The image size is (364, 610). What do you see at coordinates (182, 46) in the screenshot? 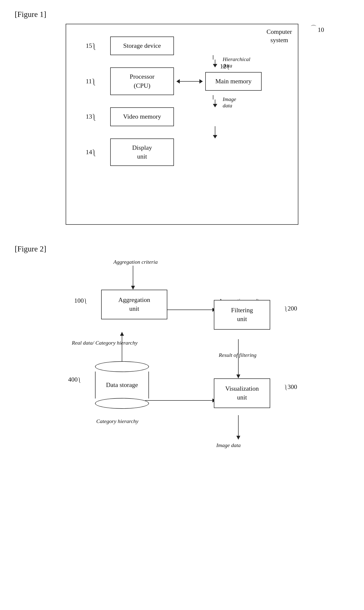
I see `storage-row: 15 ∫ Storage device` at bounding box center [182, 46].